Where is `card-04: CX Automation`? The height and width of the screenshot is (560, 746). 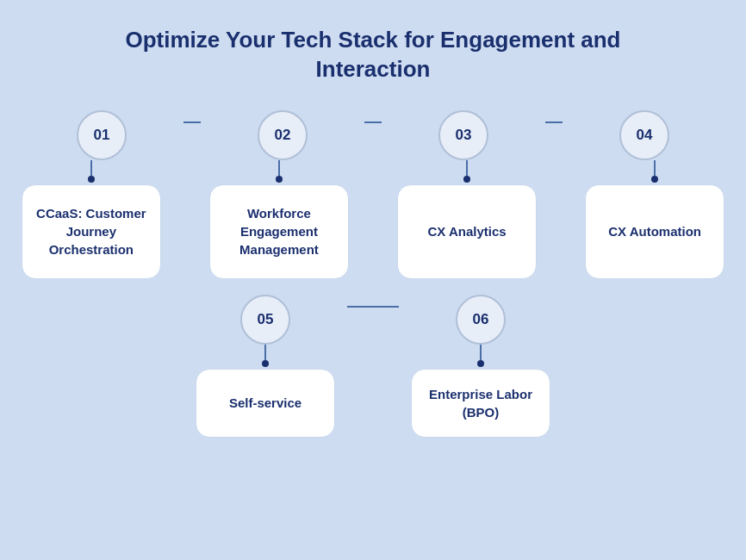
card-04: CX Automation is located at coordinates (655, 232).